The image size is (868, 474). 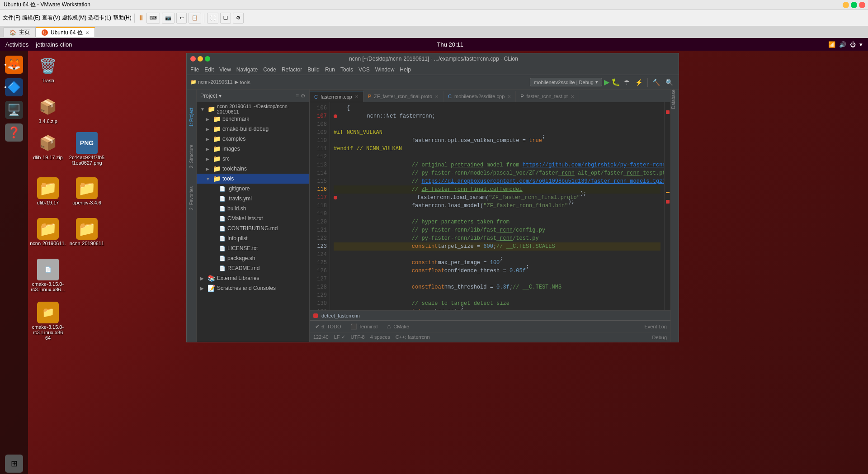 What do you see at coordinates (385, 70) in the screenshot?
I see `menu-window: Window` at bounding box center [385, 70].